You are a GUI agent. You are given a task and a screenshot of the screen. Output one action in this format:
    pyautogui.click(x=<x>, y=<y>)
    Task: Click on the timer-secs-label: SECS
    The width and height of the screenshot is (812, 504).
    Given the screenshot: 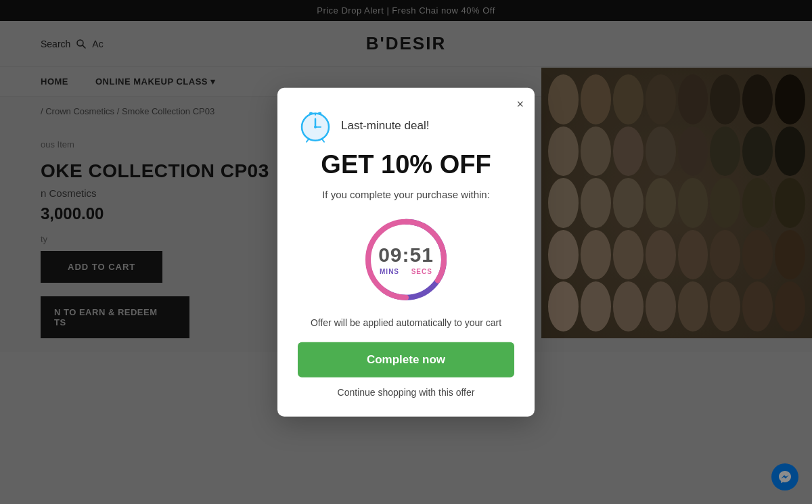 What is the action you would take?
    pyautogui.click(x=422, y=272)
    